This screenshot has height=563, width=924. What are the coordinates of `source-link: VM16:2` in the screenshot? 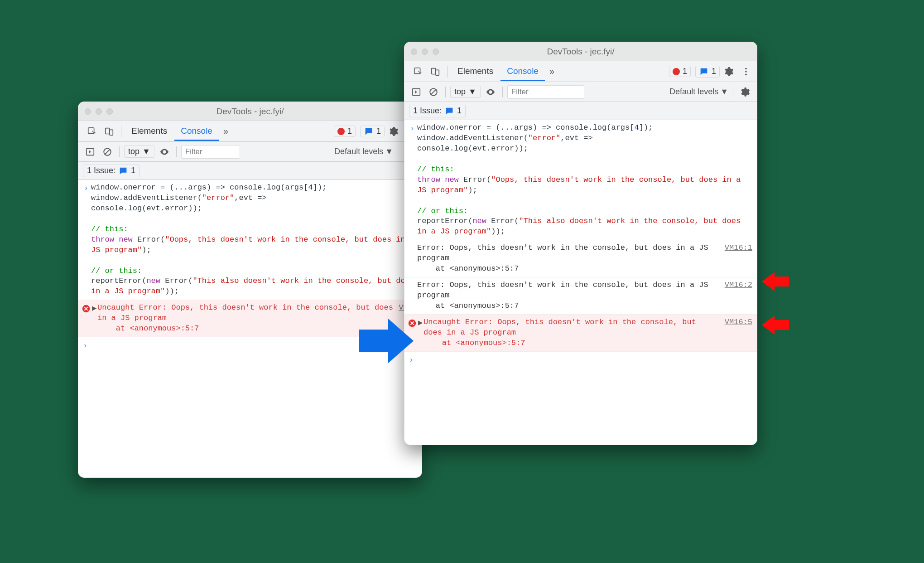 It's located at (738, 286).